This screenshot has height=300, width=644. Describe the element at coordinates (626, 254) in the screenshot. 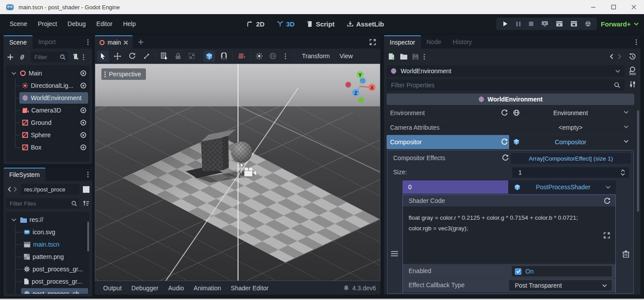

I see `element-delete-button` at that location.